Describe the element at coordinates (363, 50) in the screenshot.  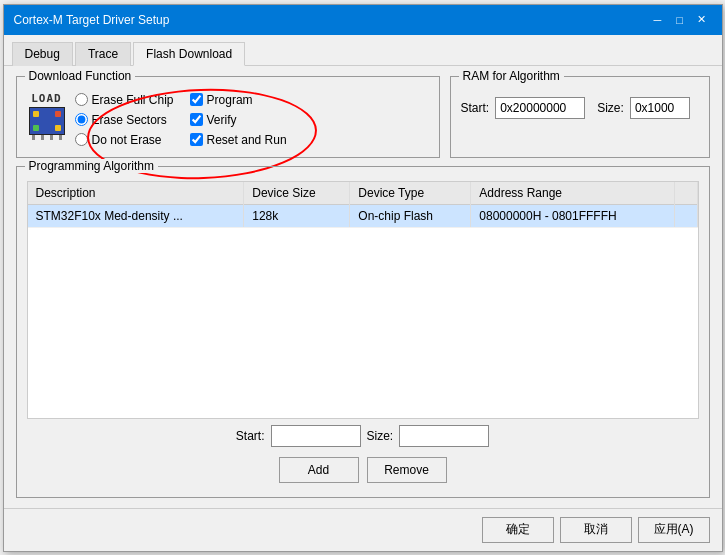
I see `tab-bar: Debug Trace Flash Download` at that location.